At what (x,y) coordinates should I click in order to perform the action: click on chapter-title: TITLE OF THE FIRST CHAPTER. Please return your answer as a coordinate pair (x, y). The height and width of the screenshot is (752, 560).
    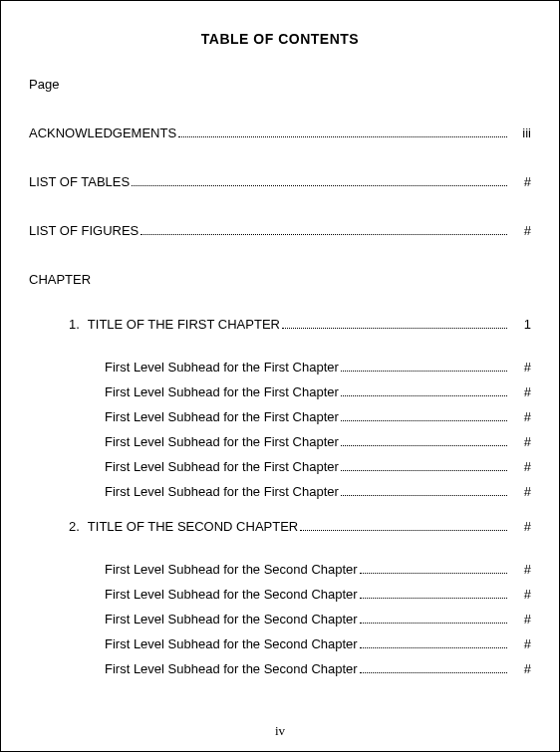
    Looking at the image, I should click on (183, 325).